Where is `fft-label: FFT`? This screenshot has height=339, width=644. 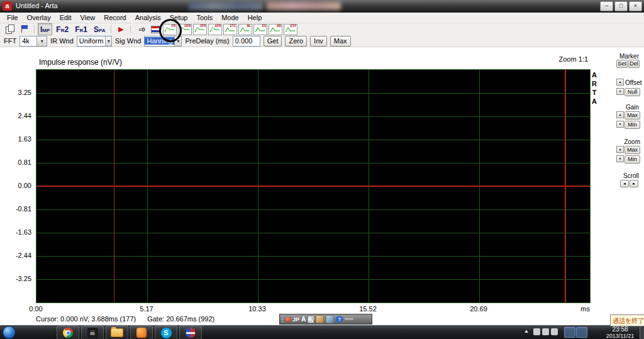
fft-label: FFT is located at coordinates (10, 41).